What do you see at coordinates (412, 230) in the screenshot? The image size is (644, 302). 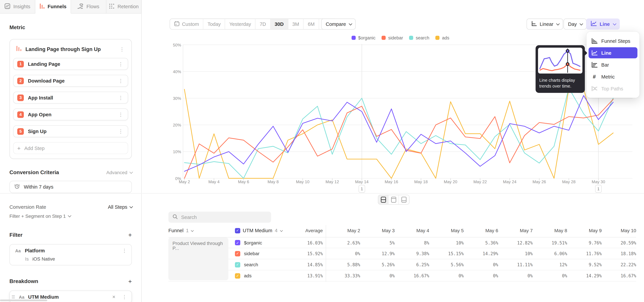 I see `column-header-may-4: May 4` at bounding box center [412, 230].